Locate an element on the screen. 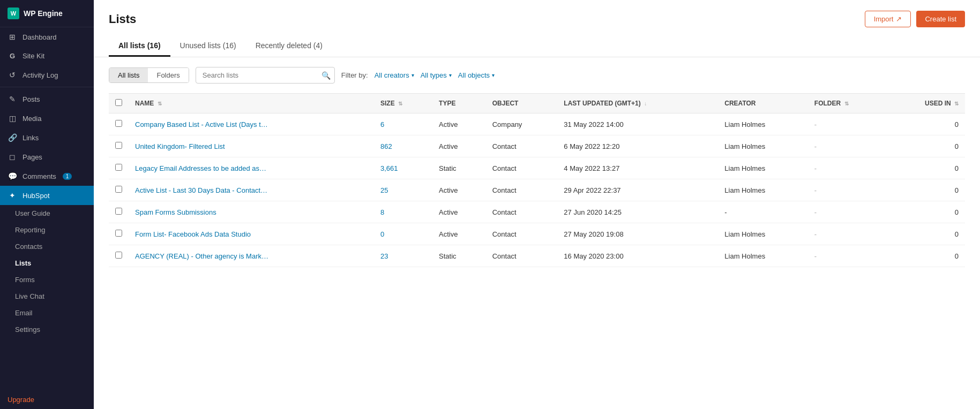  list-size: 862 is located at coordinates (386, 147).